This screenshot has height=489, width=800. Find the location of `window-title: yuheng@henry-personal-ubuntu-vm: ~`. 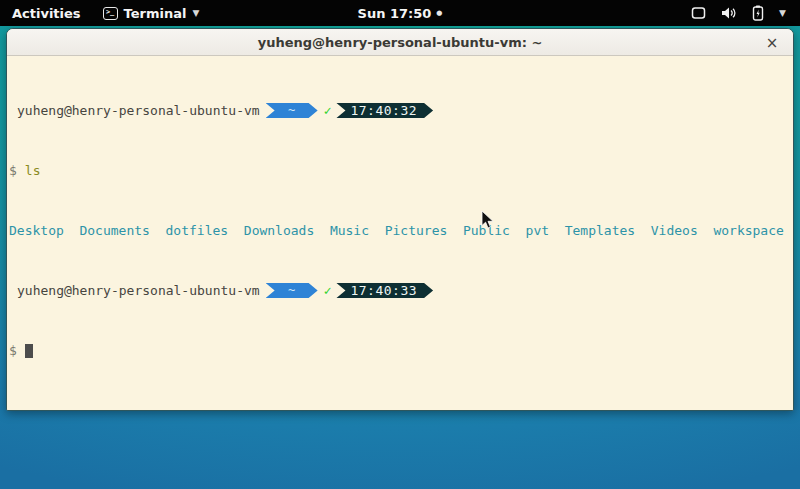

window-title: yuheng@henry-personal-ubuntu-vm: ~ is located at coordinates (400, 42).